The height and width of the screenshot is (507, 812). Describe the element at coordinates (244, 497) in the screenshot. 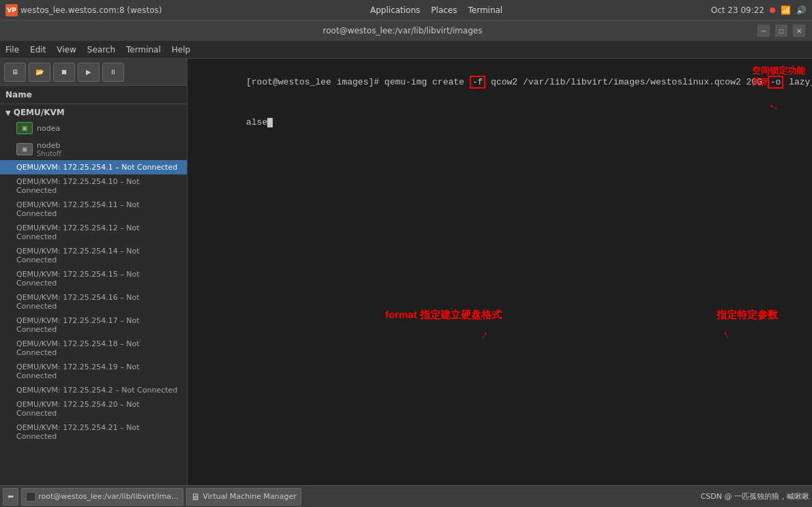

I see `taskbar-vm-btn: 🖥 Virtual Machine Manager` at that location.